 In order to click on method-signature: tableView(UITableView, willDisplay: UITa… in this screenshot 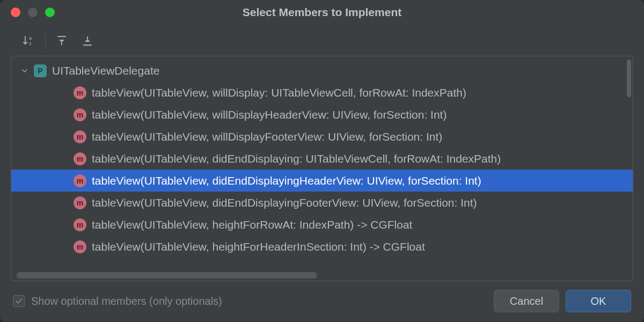, I will do `click(279, 93)`.